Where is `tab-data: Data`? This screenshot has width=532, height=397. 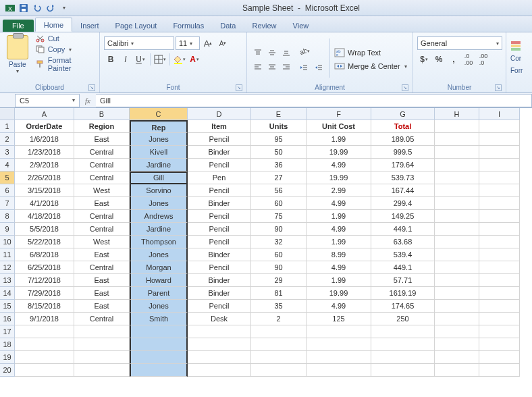 tab-data: Data is located at coordinates (228, 26).